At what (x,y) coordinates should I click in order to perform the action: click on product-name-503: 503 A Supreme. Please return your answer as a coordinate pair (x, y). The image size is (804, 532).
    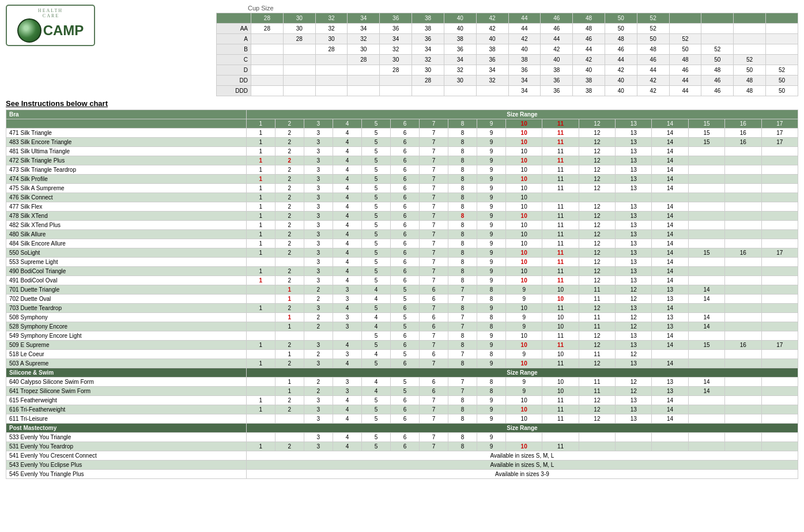
    Looking at the image, I should click on (127, 364).